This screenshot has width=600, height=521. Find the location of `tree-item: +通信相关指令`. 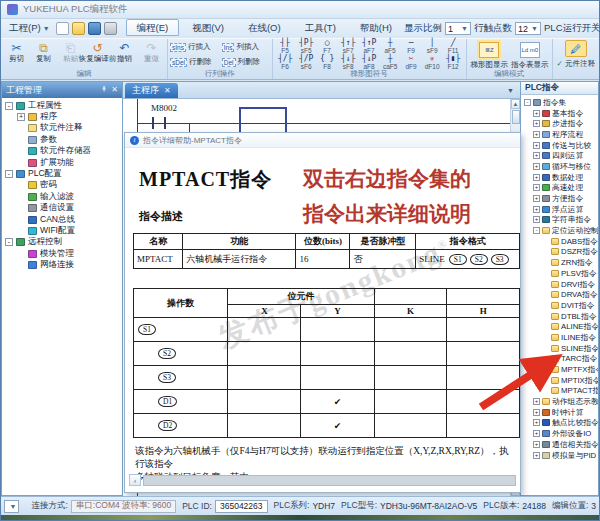

tree-item: +通信相关指令 is located at coordinates (560, 444).